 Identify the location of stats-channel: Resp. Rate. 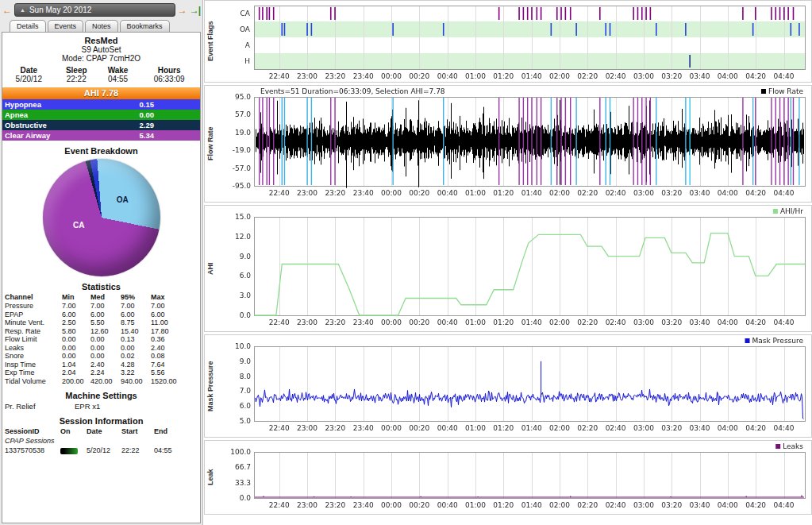
(31, 332).